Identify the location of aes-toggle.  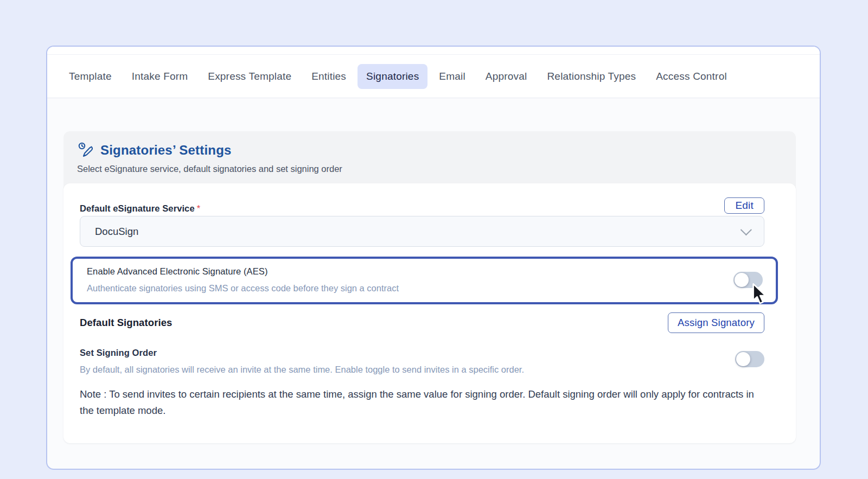
(748, 280).